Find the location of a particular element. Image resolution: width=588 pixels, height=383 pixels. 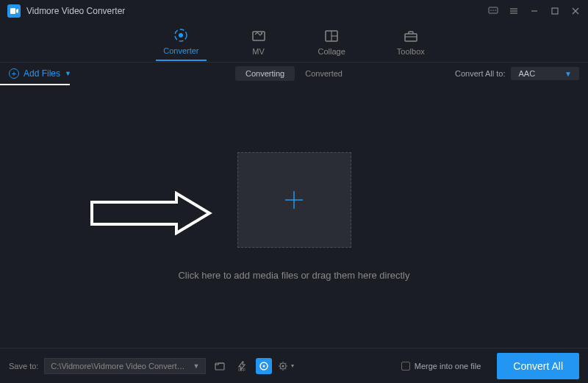

subtab-converting: Converting is located at coordinates (265, 74).